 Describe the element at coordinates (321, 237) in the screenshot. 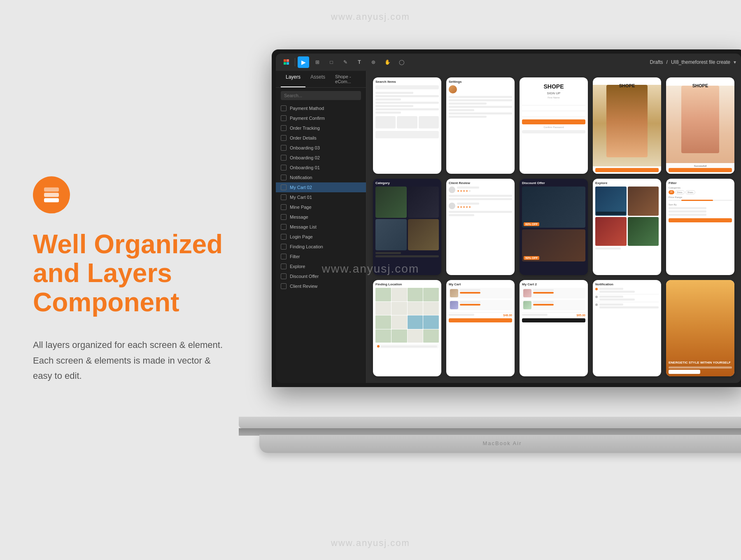

I see `layer-item-13: Login Page` at that location.